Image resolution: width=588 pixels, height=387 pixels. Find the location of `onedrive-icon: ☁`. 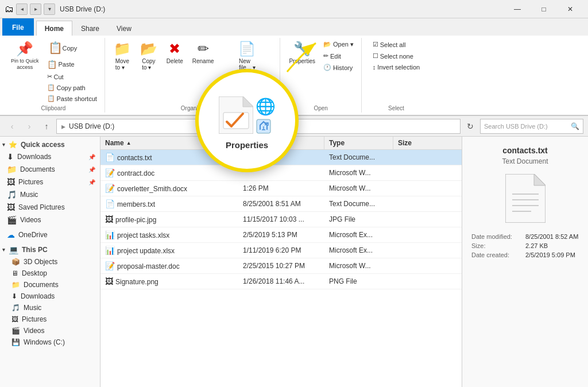

onedrive-icon: ☁ is located at coordinates (11, 235).